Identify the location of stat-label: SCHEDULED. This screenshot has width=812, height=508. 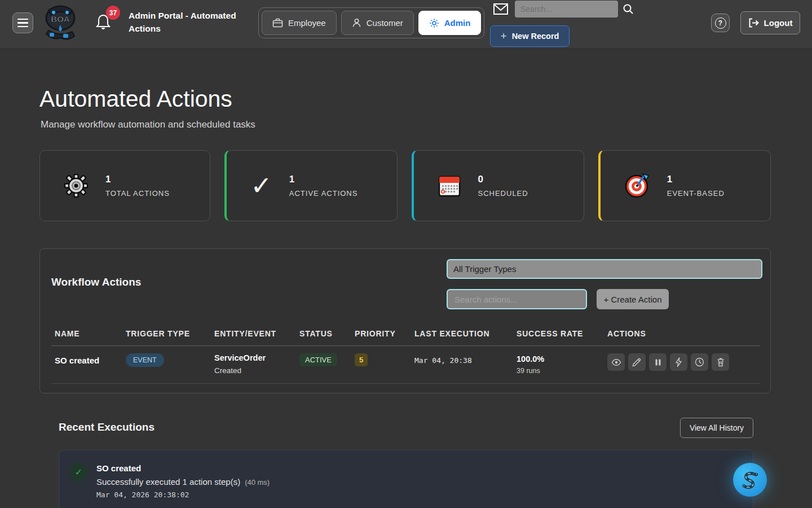
(503, 193).